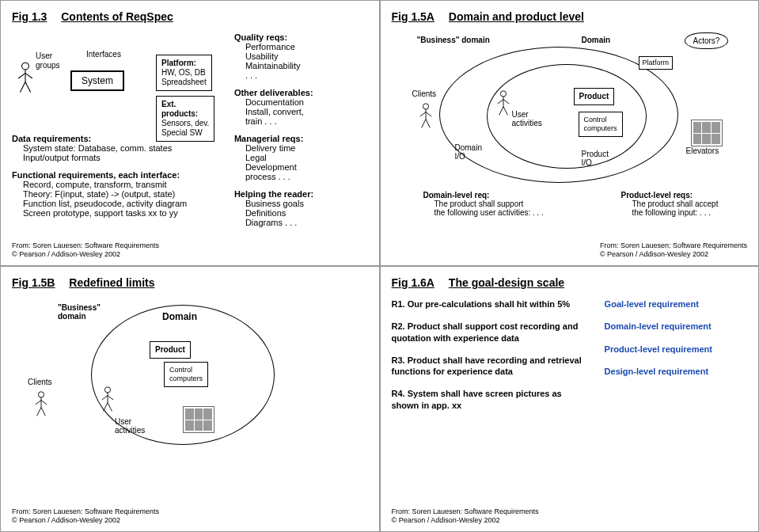  What do you see at coordinates (570, 17) in the screenshot?
I see `title-fig-1-5a: Fig 1.5A Domain and product level` at bounding box center [570, 17].